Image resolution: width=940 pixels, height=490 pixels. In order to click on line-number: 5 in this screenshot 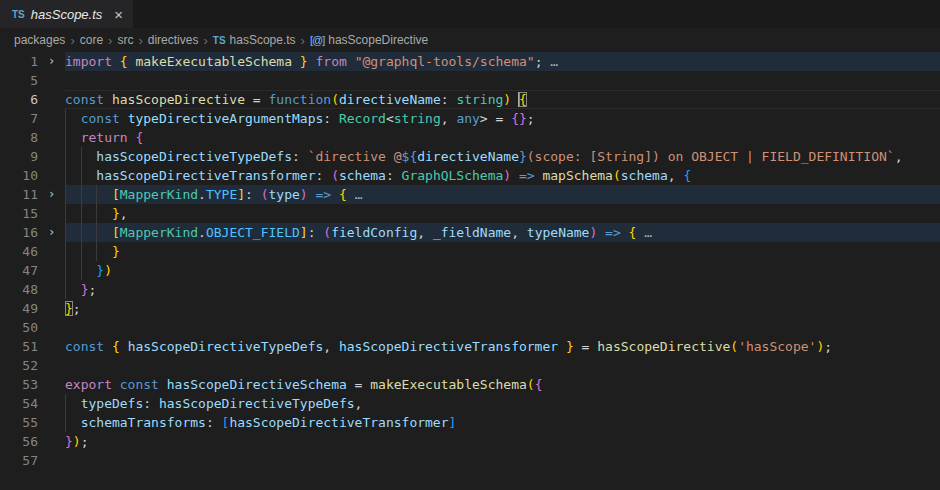, I will do `click(19, 80)`.